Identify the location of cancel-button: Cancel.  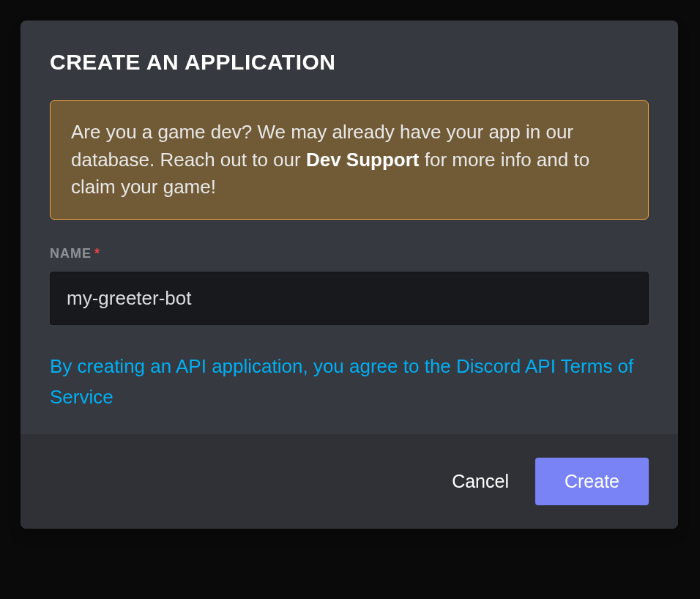
(480, 482).